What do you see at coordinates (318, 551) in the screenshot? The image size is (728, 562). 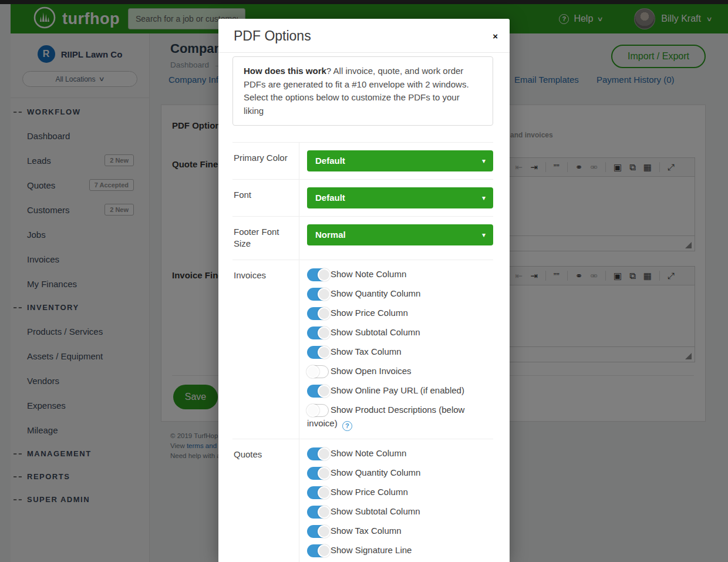 I see `toggle-show-signature-line` at bounding box center [318, 551].